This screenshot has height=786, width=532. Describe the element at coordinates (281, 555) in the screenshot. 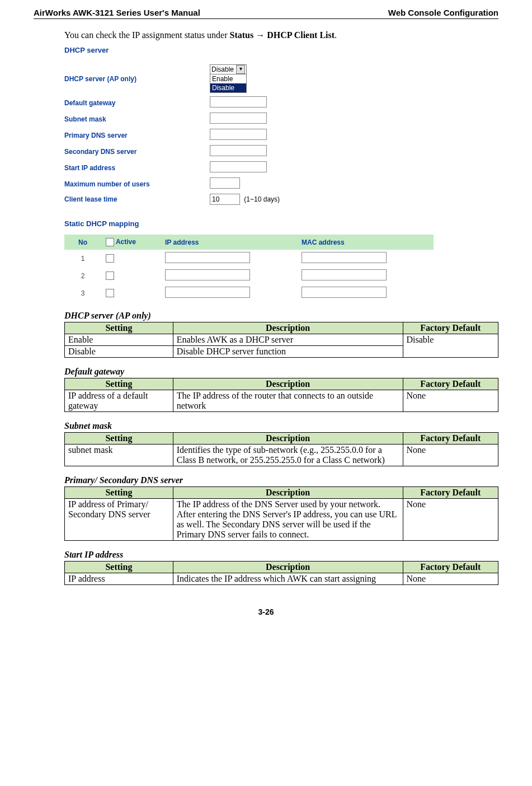

I see `section-start-title: Start IP address` at that location.